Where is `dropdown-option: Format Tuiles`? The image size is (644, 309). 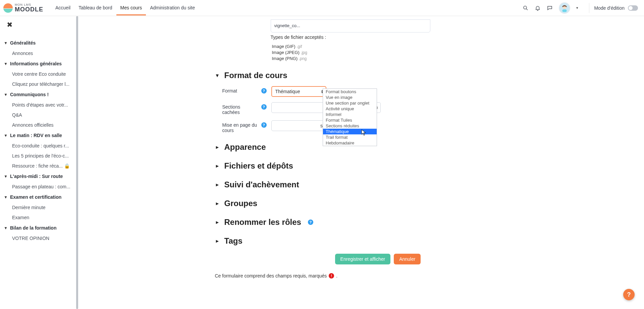
dropdown-option: Format Tuiles is located at coordinates (350, 120).